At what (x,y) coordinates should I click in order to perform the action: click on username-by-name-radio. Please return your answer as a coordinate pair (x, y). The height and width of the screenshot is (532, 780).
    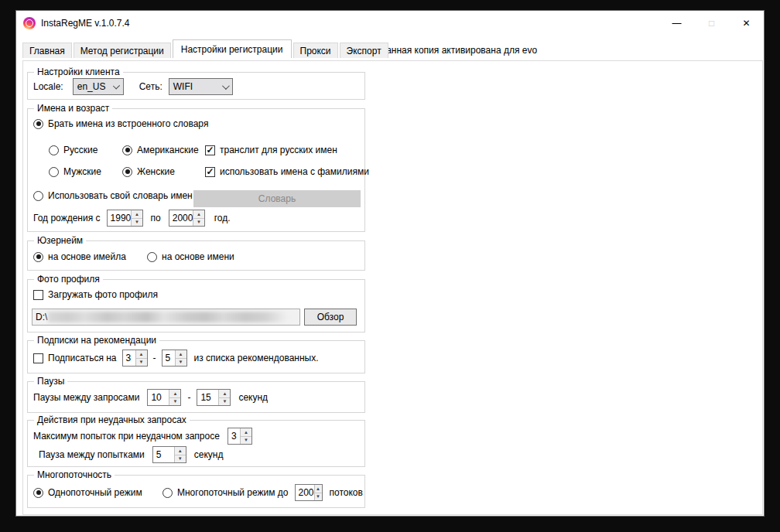
    Looking at the image, I should click on (152, 257).